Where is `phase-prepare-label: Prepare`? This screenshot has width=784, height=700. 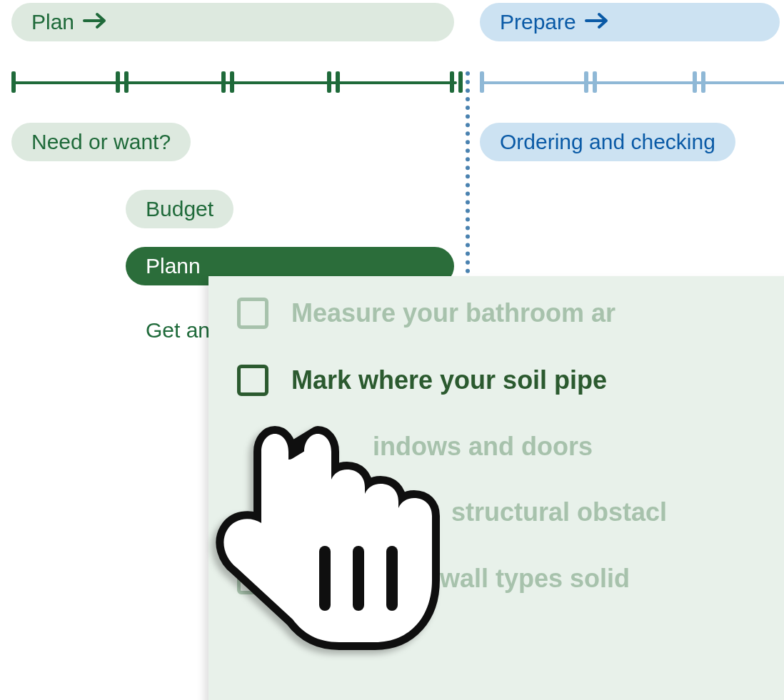 phase-prepare-label: Prepare is located at coordinates (538, 22).